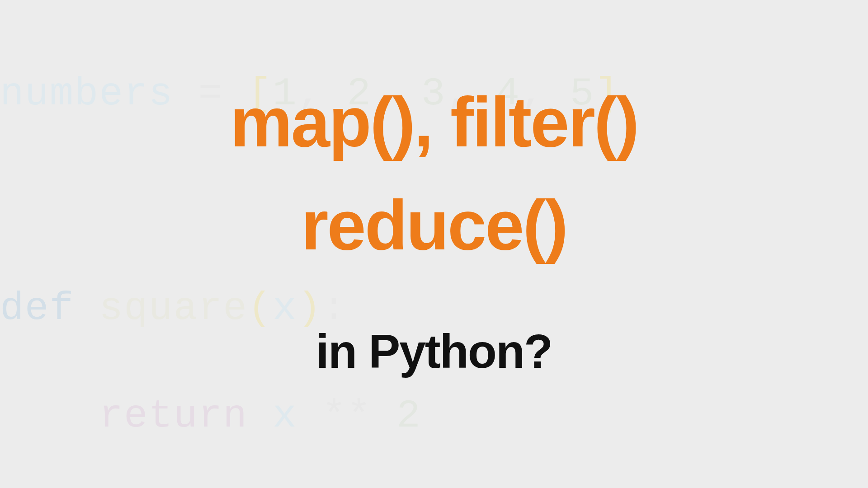 Image resolution: width=868 pixels, height=488 pixels. What do you see at coordinates (434, 225) in the screenshot?
I see `title-line-2: reduce()` at bounding box center [434, 225].